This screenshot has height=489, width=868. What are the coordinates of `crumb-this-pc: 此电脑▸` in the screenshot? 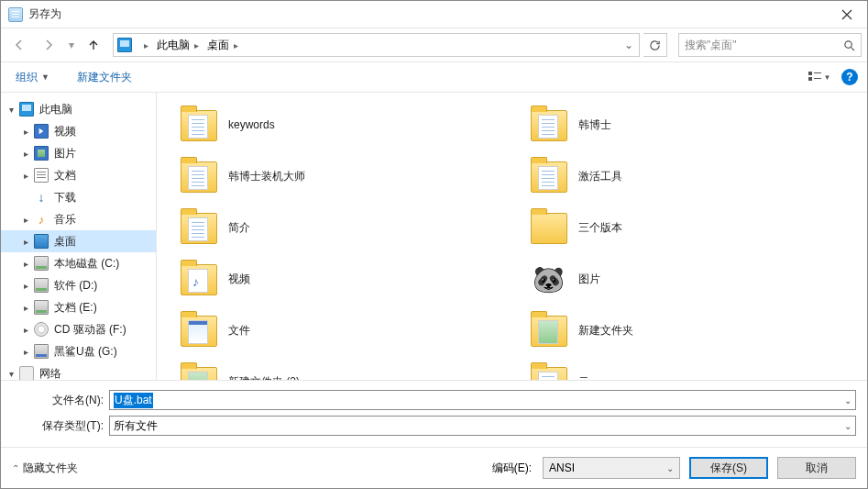 It's located at (180, 45).